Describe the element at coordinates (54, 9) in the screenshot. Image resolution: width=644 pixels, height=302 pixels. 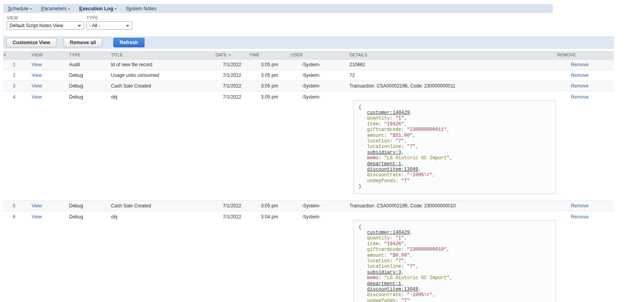
I see `tab-label: Parameters` at that location.